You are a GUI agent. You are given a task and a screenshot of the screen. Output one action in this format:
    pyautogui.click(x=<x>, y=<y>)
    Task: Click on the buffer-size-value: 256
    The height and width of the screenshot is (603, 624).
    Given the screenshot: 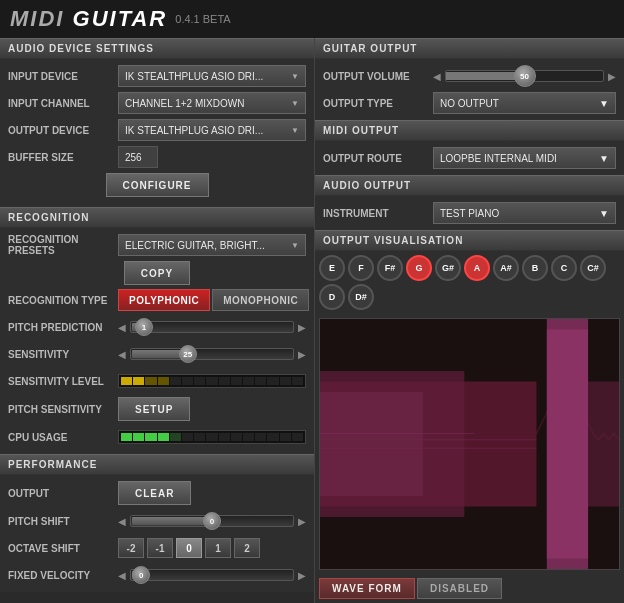 What is the action you would take?
    pyautogui.click(x=138, y=157)
    